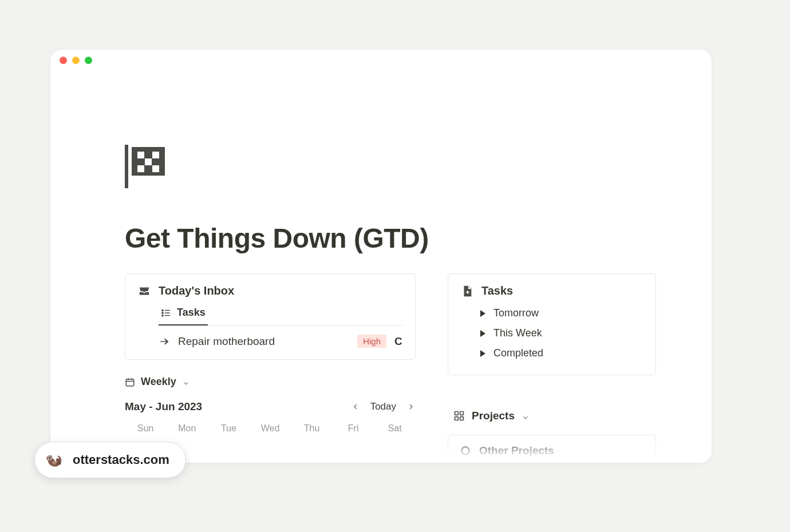 The image size is (790, 532). I want to click on tasks-item-tomorrow: Tomorrow, so click(552, 313).